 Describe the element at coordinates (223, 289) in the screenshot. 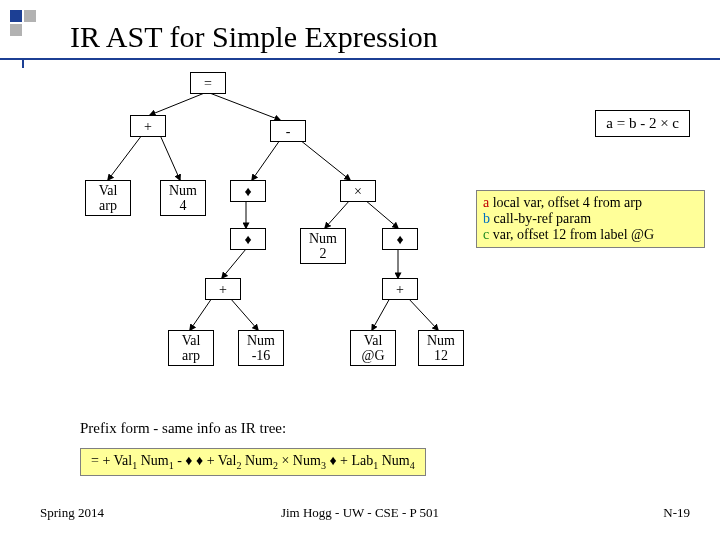

I see `node-plus-left: +` at that location.